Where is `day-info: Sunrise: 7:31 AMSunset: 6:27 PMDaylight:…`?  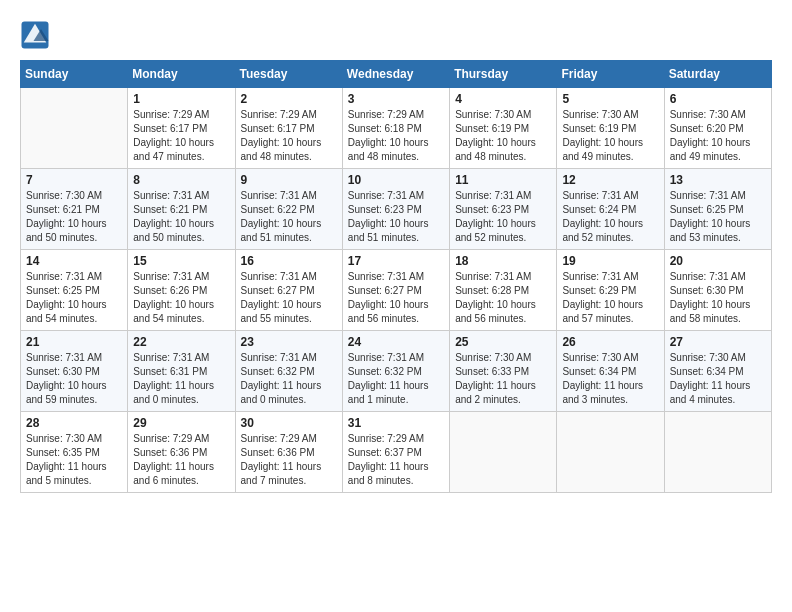 day-info: Sunrise: 7:31 AMSunset: 6:27 PMDaylight:… is located at coordinates (289, 298).